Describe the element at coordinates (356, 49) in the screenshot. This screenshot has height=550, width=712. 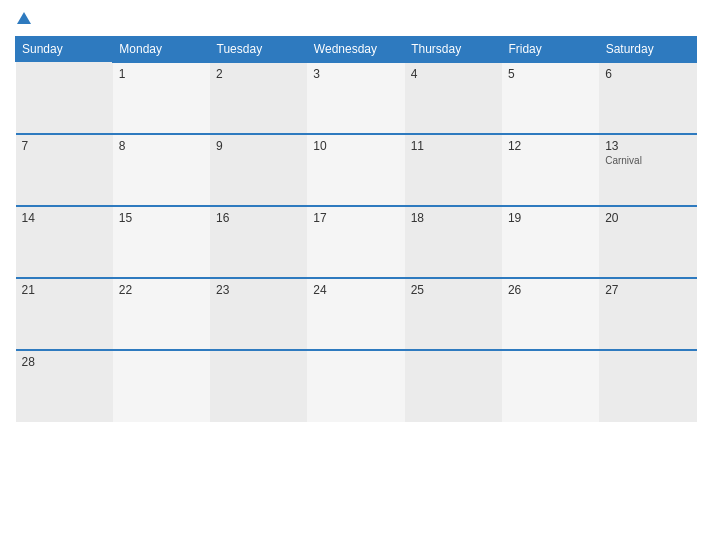
I see `weekday-header-wednesday: Wednesday` at that location.